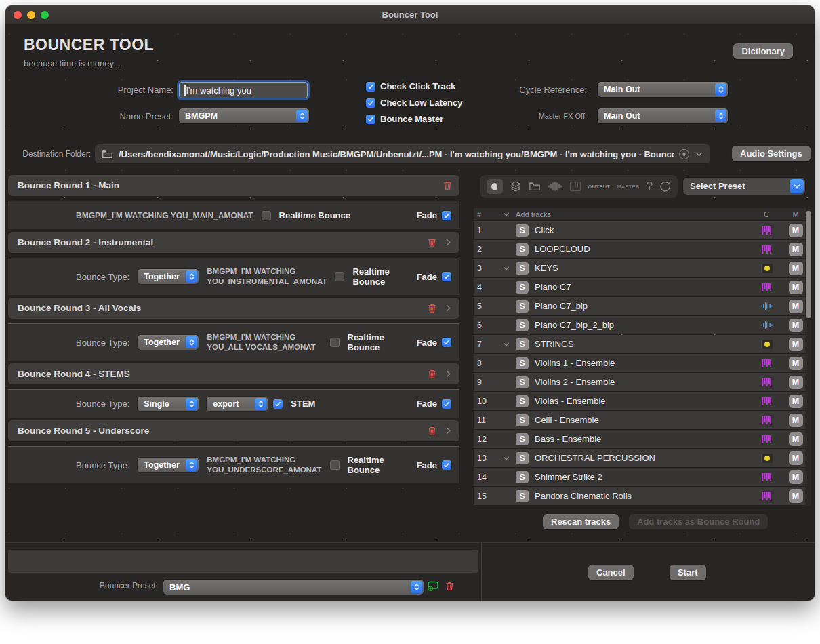 The height and width of the screenshot is (644, 820). What do you see at coordinates (234, 243) in the screenshot?
I see `bounce-round-2-header: Bounce Round 2 - Instrumental` at bounding box center [234, 243].